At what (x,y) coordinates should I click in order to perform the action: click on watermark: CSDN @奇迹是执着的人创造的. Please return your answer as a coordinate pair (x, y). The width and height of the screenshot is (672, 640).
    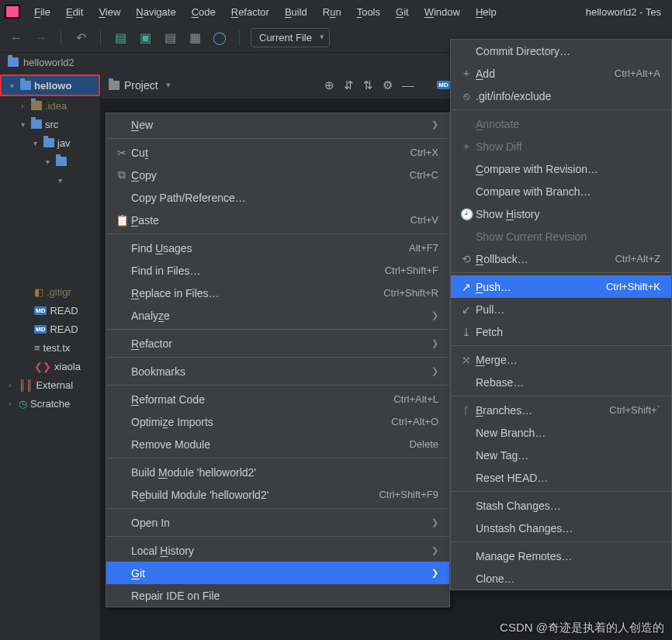
    Looking at the image, I should click on (582, 628).